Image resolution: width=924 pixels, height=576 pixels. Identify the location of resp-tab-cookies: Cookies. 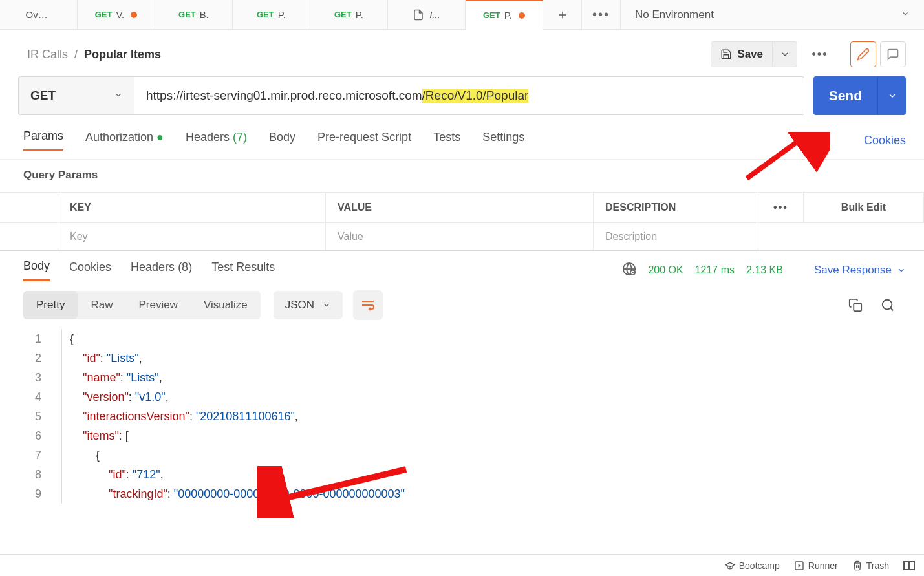
(91, 270).